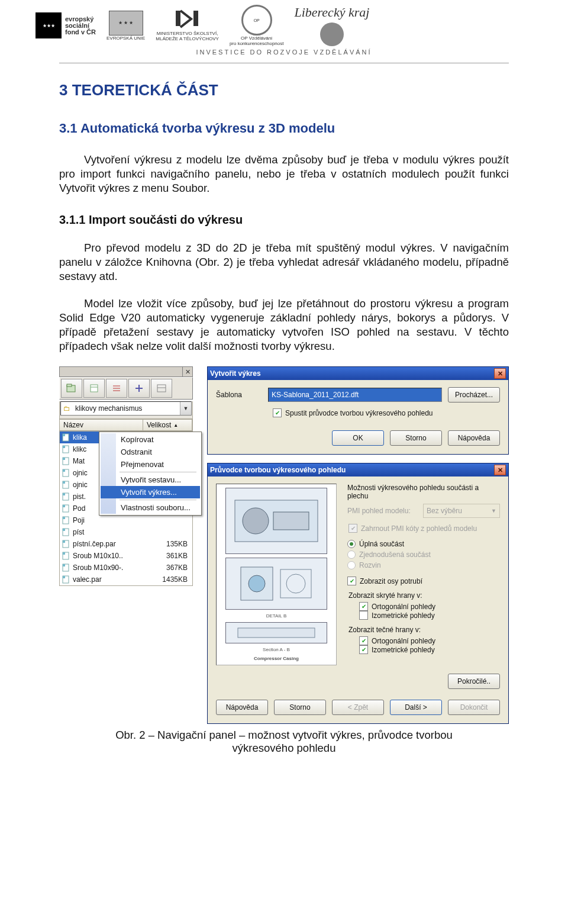 Image resolution: width=568 pixels, height=924 pixels. What do you see at coordinates (126, 520) in the screenshot?
I see `list-item: Poji` at bounding box center [126, 520].